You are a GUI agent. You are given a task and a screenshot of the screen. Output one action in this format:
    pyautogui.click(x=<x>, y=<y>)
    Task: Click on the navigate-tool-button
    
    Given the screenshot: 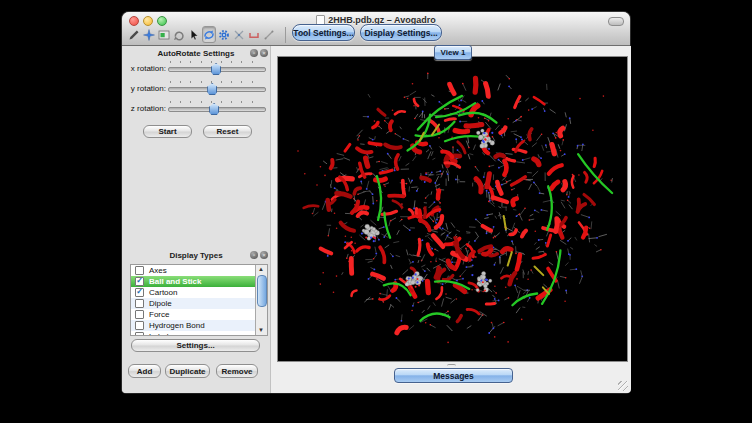 What is the action you would take?
    pyautogui.click(x=149, y=34)
    